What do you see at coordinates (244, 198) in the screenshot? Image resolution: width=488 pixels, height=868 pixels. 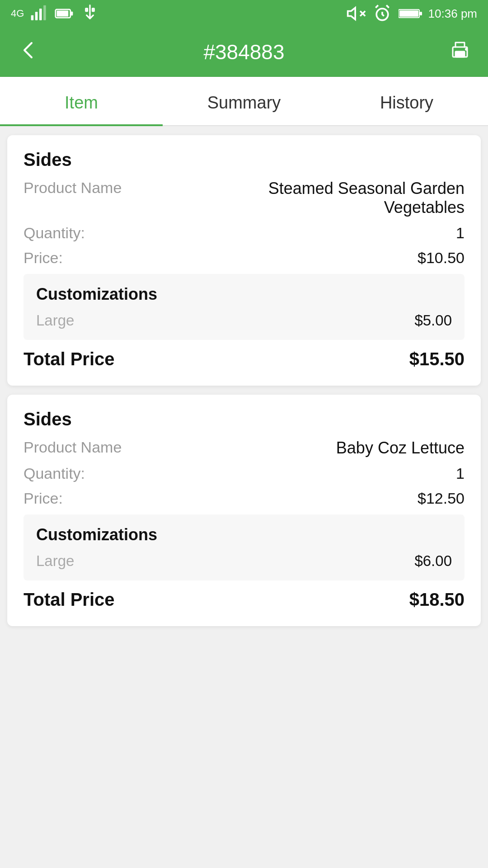 I see `product-name-row-1: Product Name Steamed Seasonal Garden Veg…` at bounding box center [244, 198].